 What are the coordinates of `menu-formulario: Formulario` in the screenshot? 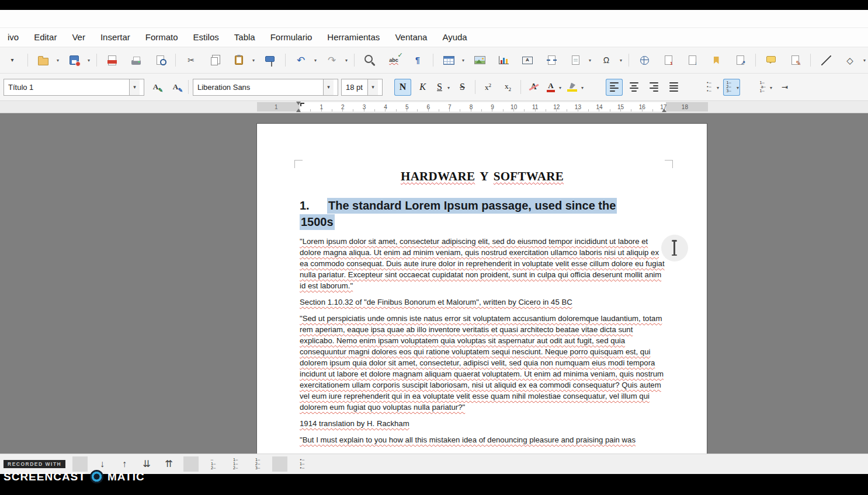 It's located at (291, 37).